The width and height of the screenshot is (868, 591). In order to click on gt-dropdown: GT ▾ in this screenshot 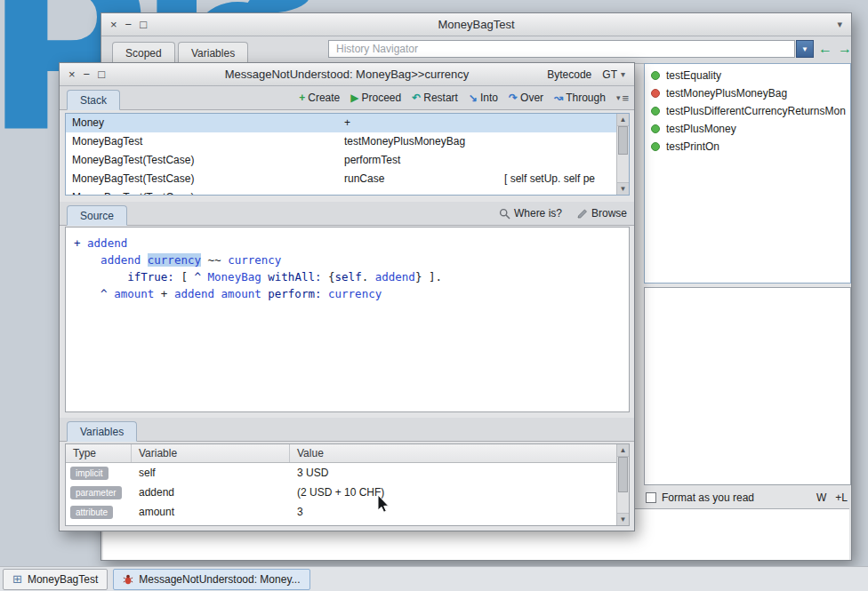, I will do `click(614, 75)`.